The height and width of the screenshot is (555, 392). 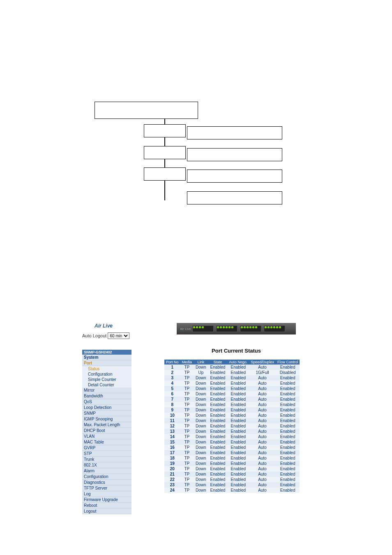 What do you see at coordinates (107, 402) in the screenshot?
I see `sidebar-item: QoS` at bounding box center [107, 402].